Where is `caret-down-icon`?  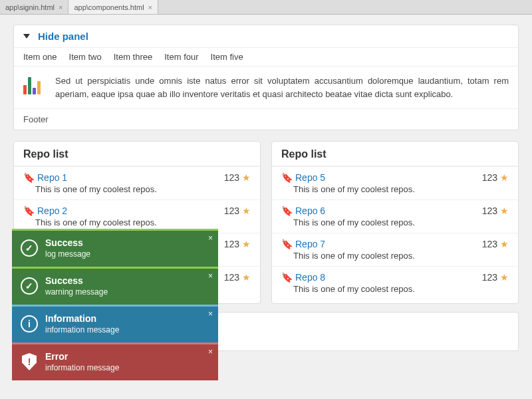 caret-down-icon is located at coordinates (27, 36).